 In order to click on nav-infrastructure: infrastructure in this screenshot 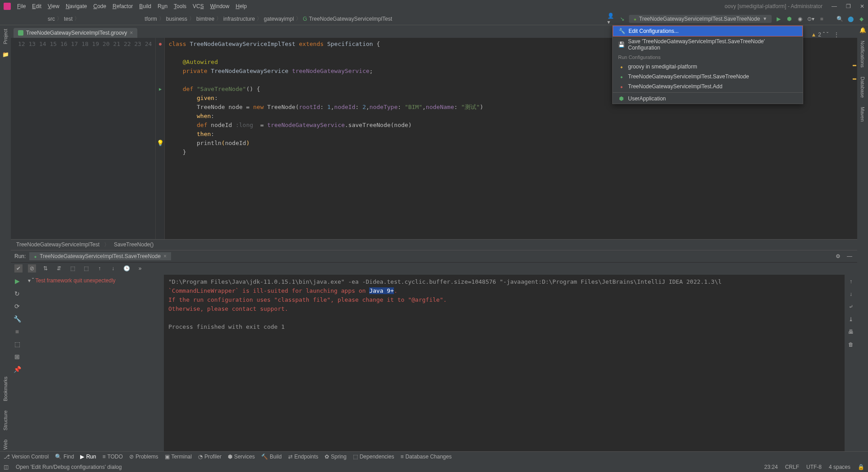, I will do `click(239, 19)`.